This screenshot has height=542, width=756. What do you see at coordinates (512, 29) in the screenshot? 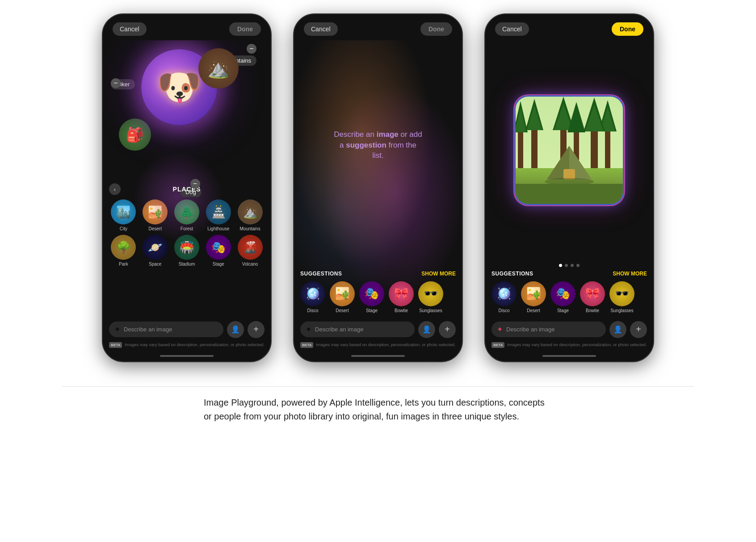
I see `phone3-cancel-button: Cancel` at bounding box center [512, 29].